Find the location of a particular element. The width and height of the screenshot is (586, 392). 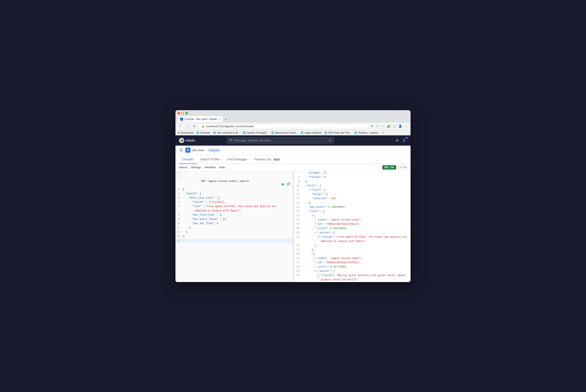

line-num-2: 2 is located at coordinates (179, 177).